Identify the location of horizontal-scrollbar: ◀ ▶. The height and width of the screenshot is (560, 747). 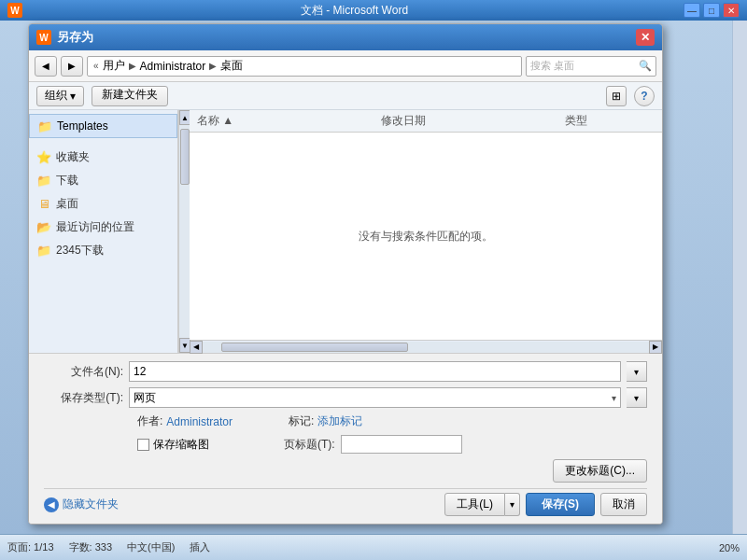
(426, 346).